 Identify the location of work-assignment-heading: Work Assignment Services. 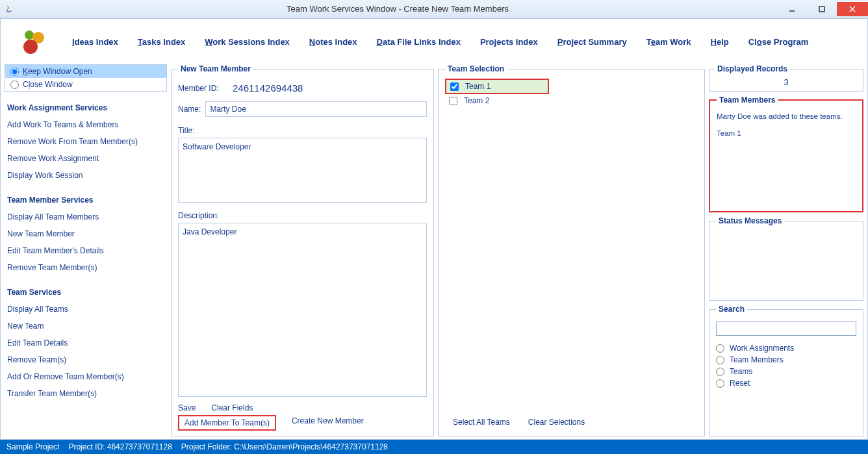
(87, 108).